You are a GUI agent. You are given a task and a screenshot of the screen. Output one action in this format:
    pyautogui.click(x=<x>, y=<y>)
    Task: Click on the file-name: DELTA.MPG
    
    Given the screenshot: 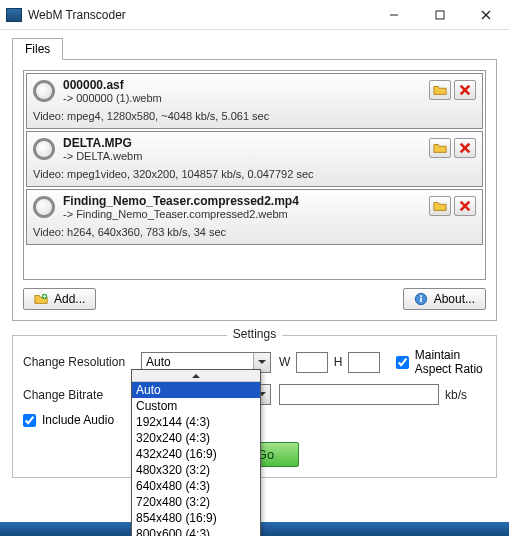 What is the action you would take?
    pyautogui.click(x=270, y=143)
    